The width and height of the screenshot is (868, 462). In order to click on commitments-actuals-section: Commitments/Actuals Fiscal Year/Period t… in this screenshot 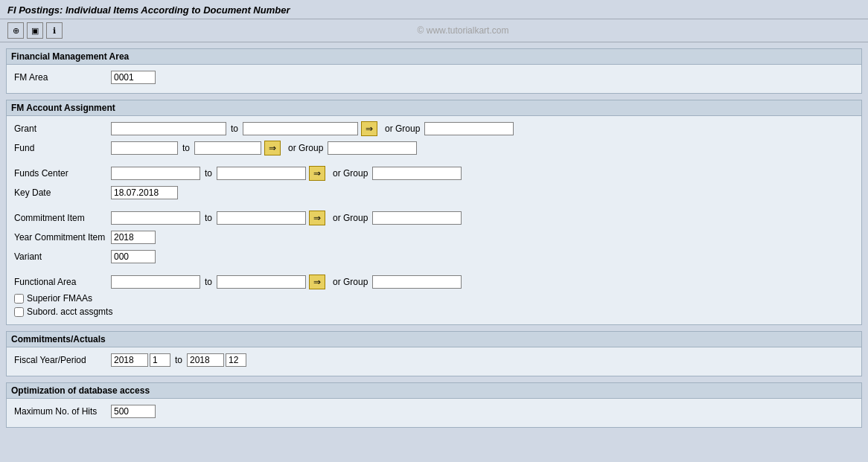, I will do `click(434, 354)`.